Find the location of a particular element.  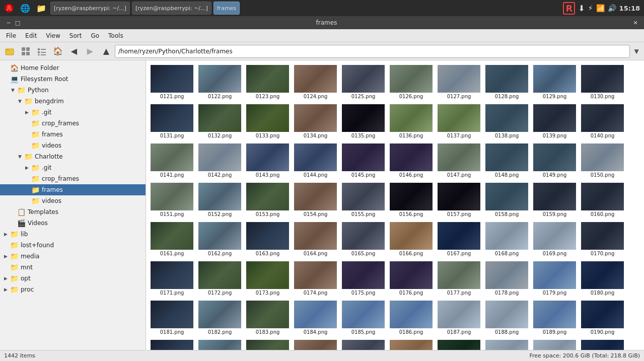

file-item: 0172.png is located at coordinates (220, 278).